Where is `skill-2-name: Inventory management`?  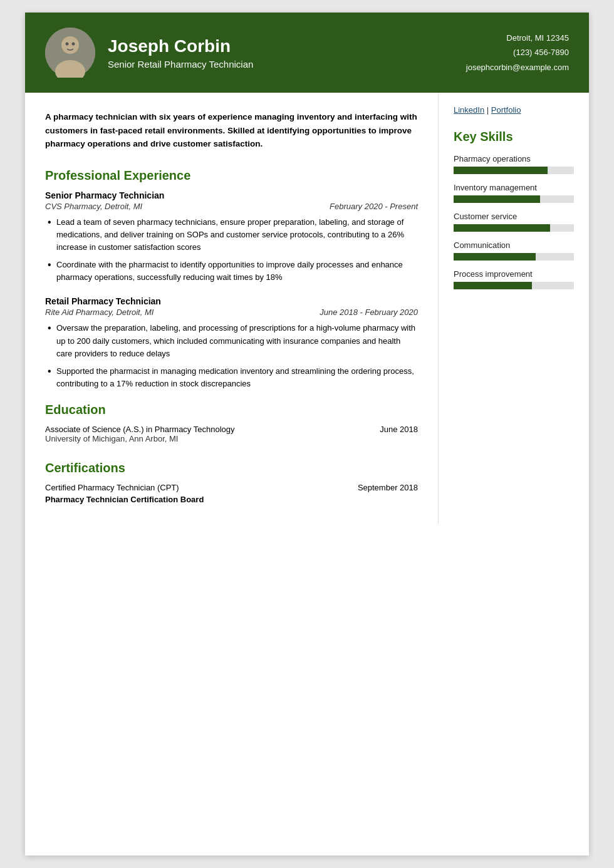 skill-2-name: Inventory management is located at coordinates (514, 188).